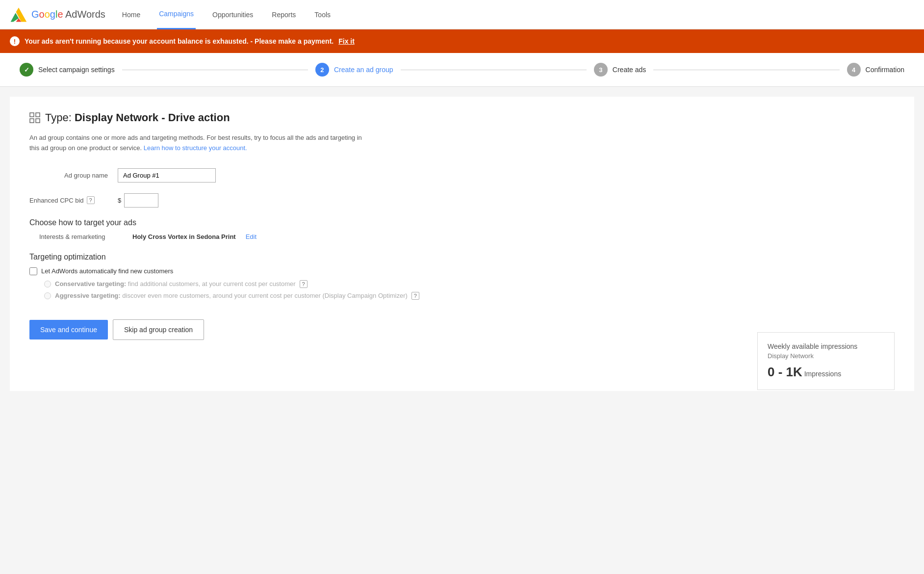  I want to click on dollar-sign: $, so click(120, 200).